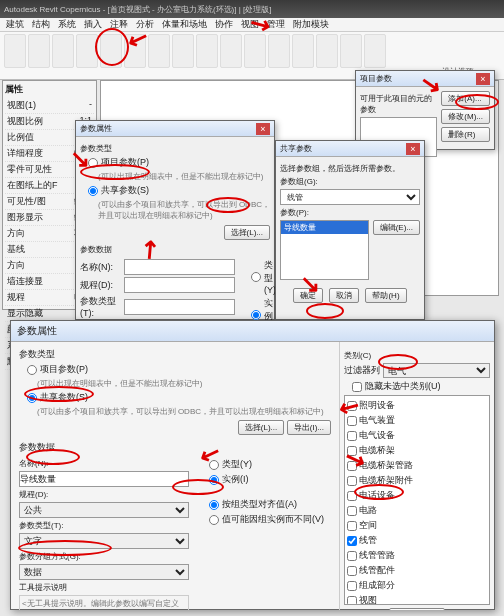 Image resolution: width=504 pixels, height=616 pixels. What do you see at coordinates (417, 406) in the screenshot?
I see `category-item: 照明设备` at bounding box center [417, 406].